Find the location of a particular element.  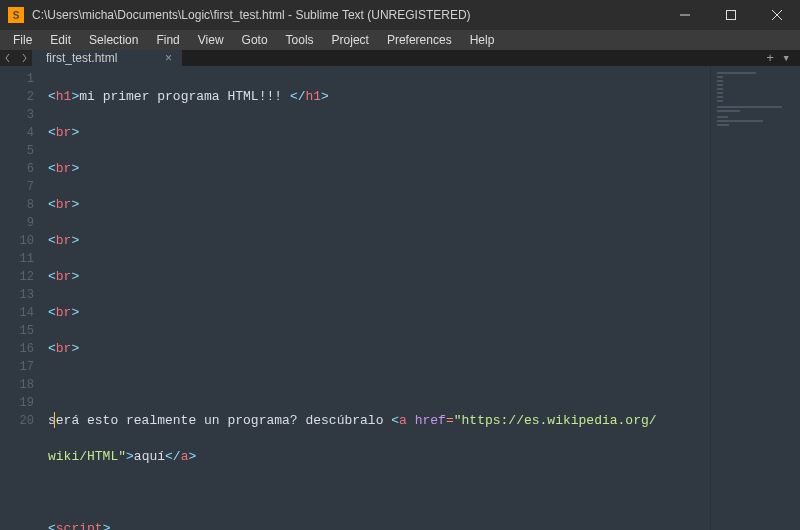

menu-view: View is located at coordinates (211, 40).